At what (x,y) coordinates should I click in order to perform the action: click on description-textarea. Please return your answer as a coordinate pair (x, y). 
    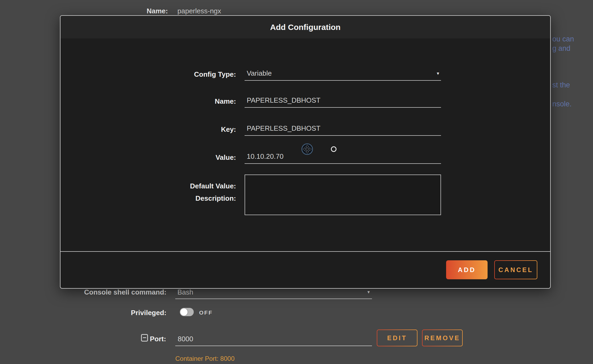
    Looking at the image, I should click on (343, 195).